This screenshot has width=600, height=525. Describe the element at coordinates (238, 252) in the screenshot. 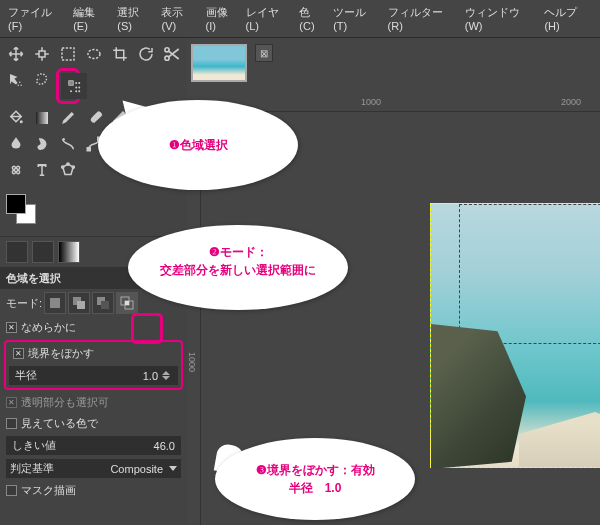

I see `callout-2-line1: ❷モード：` at that location.